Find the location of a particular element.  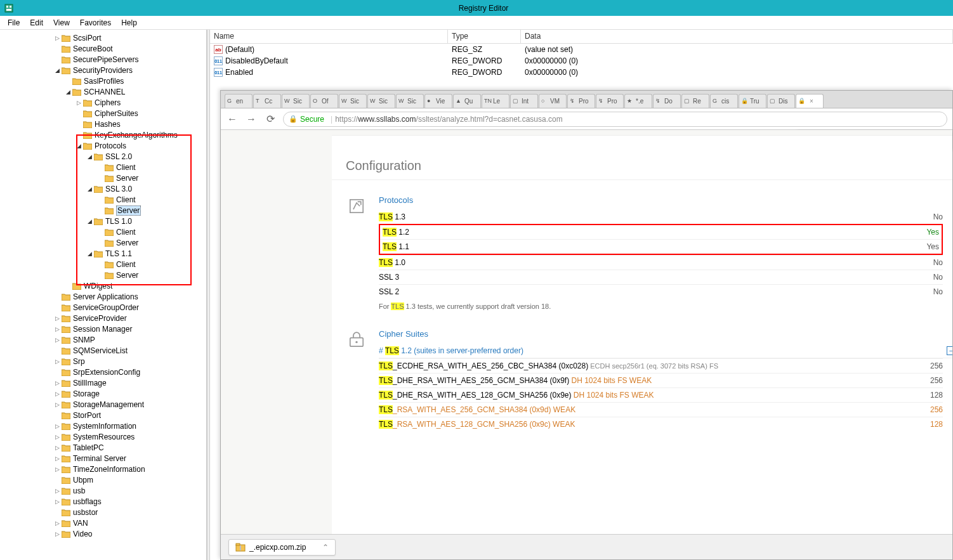

tree-node: Server Applications is located at coordinates (103, 297).